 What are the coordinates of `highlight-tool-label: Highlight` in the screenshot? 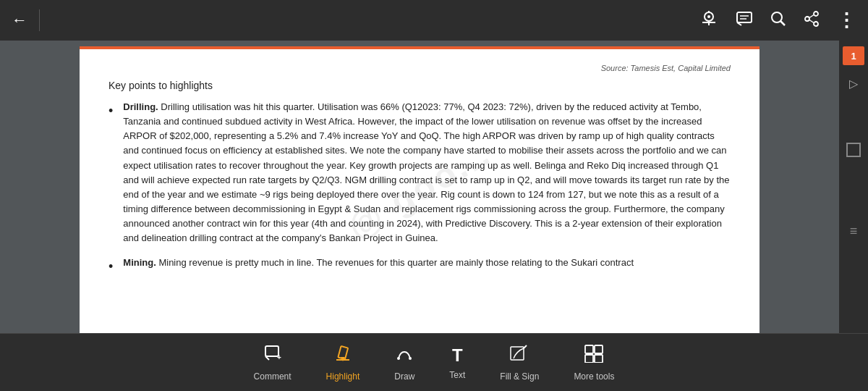 It's located at (343, 377).